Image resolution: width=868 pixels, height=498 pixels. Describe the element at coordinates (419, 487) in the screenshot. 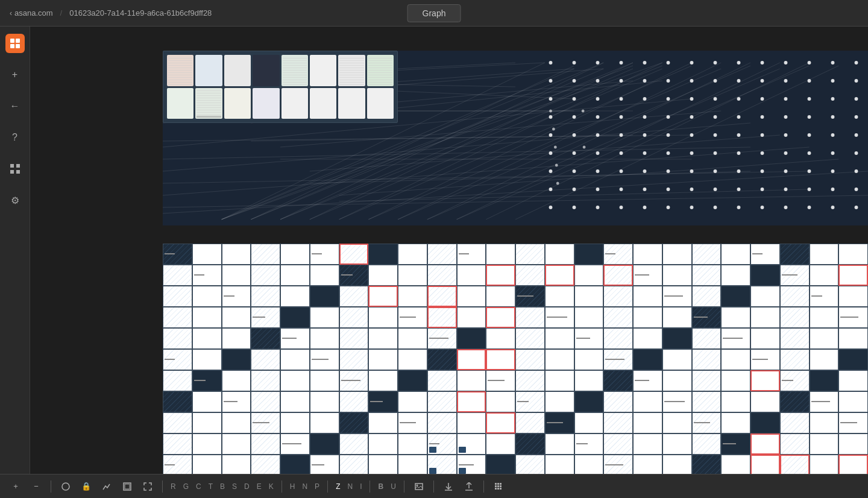

I see `image-button` at that location.